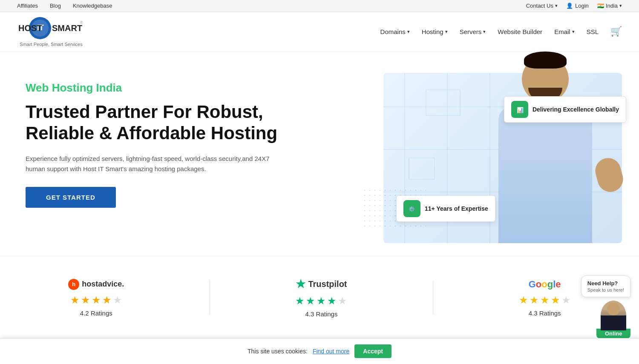  Describe the element at coordinates (278, 351) in the screenshot. I see `cookie-text: This site uses cookies:` at that location.